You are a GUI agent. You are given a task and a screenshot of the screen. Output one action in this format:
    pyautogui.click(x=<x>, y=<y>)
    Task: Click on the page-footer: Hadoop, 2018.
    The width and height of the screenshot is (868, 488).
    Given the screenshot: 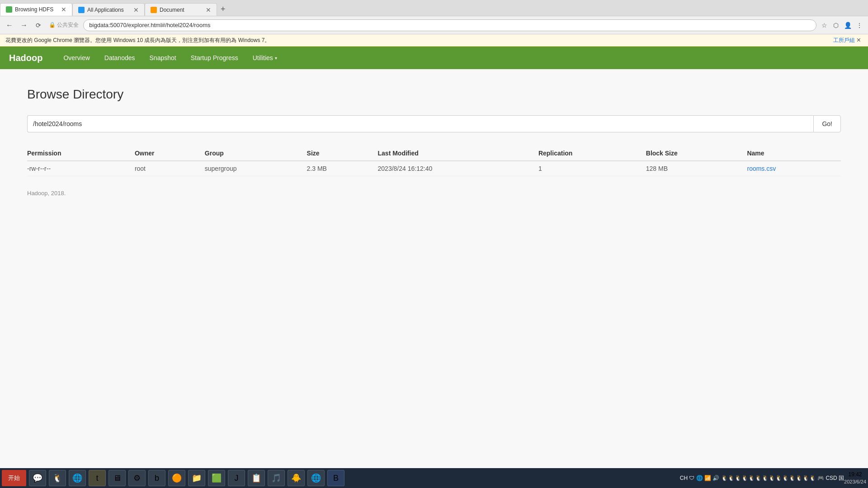 What is the action you would take?
    pyautogui.click(x=434, y=193)
    